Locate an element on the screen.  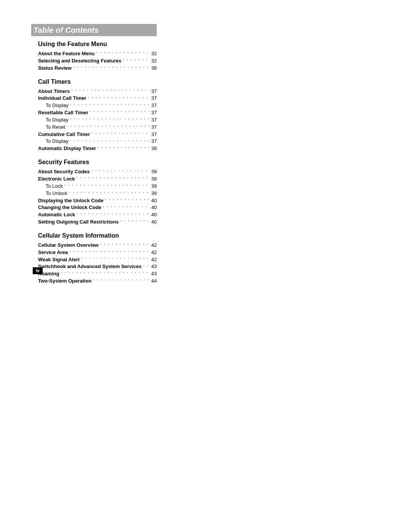
section-title: Using the Feature Menu is located at coordinates (97, 44).